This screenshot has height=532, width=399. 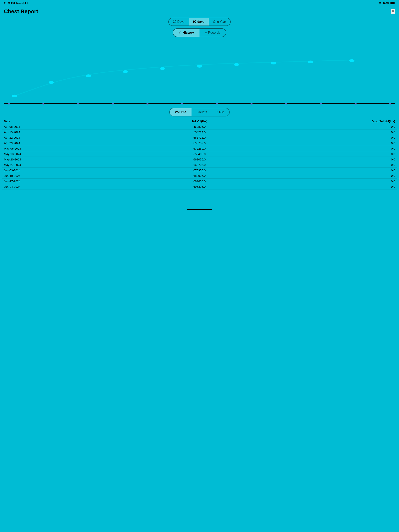 What do you see at coordinates (386, 3) in the screenshot?
I see `status-icons: 100%` at bounding box center [386, 3].